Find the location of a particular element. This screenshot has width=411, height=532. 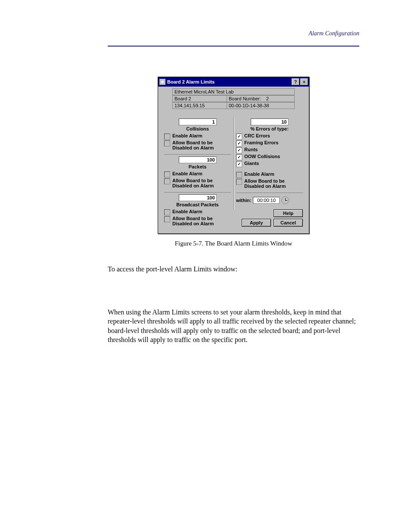

errors-allow-checkbox: Allow Board to be Disabled on Alarm is located at coordinates (270, 184).